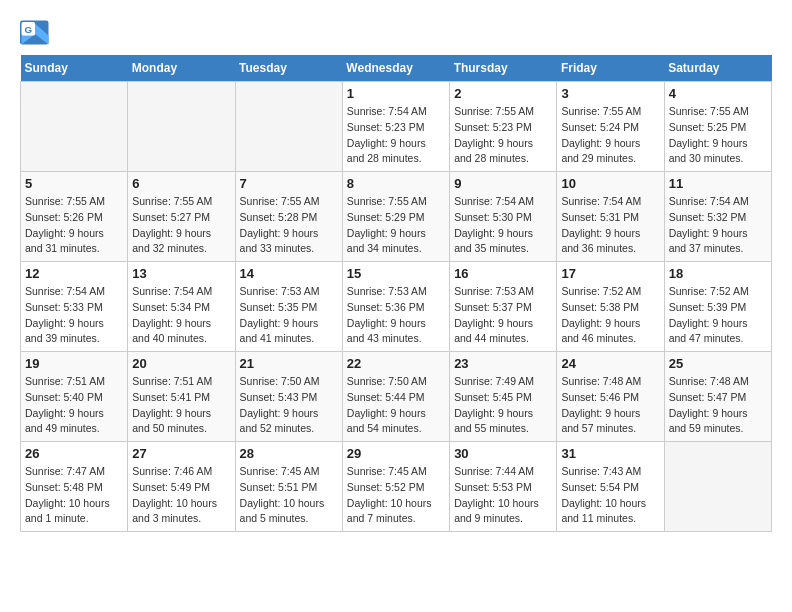  What do you see at coordinates (37, 32) in the screenshot?
I see `logo: G` at bounding box center [37, 32].